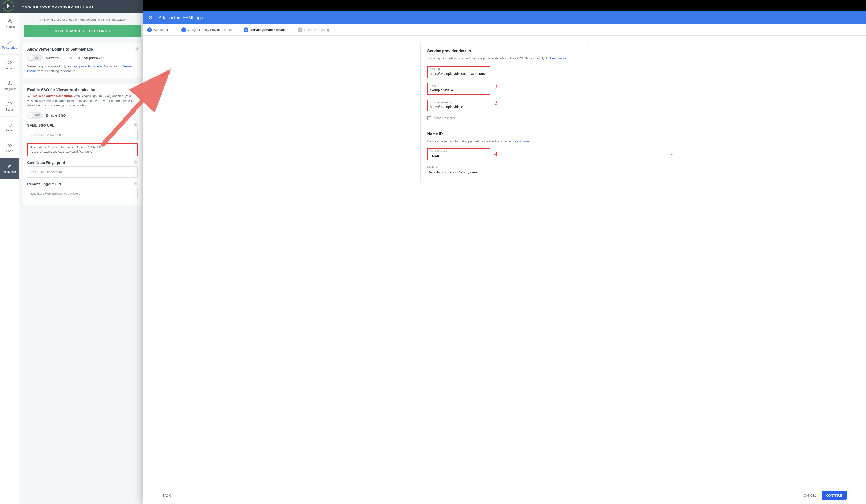 The height and width of the screenshot is (504, 866). Describe the element at coordinates (459, 89) in the screenshot. I see `field-entity-id: Entity ID example.vids.io` at that location.